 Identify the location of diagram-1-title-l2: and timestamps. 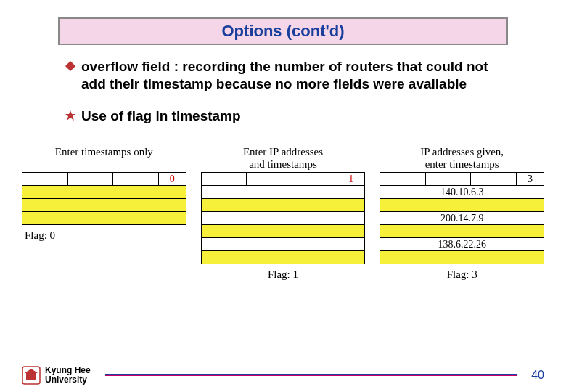
(283, 164).